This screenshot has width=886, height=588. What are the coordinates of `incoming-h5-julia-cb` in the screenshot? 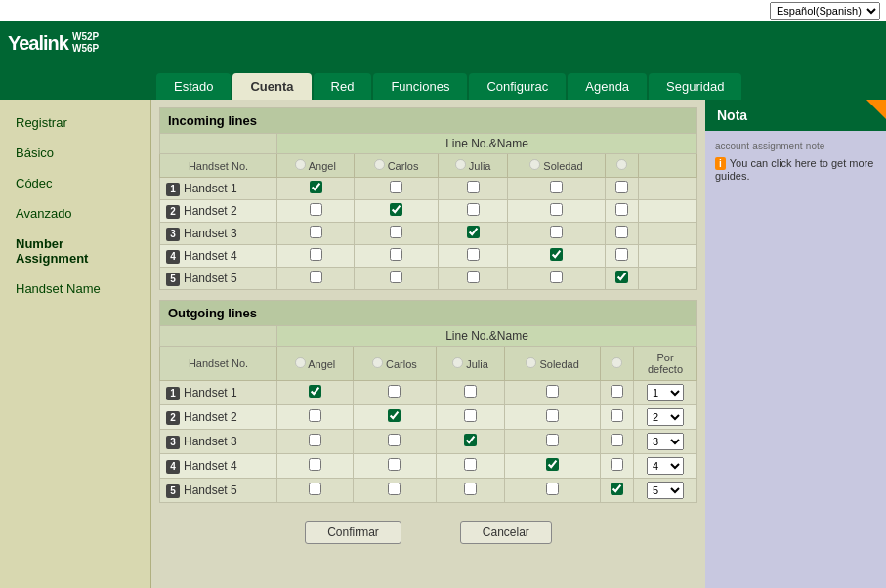 It's located at (473, 277).